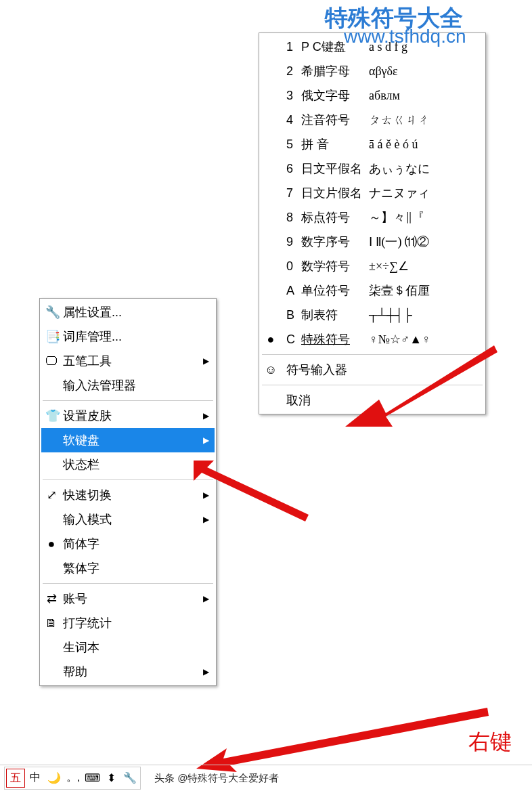 The width and height of the screenshot is (532, 791). I want to click on ime-toolbar-item-4: ⌨, so click(92, 777).